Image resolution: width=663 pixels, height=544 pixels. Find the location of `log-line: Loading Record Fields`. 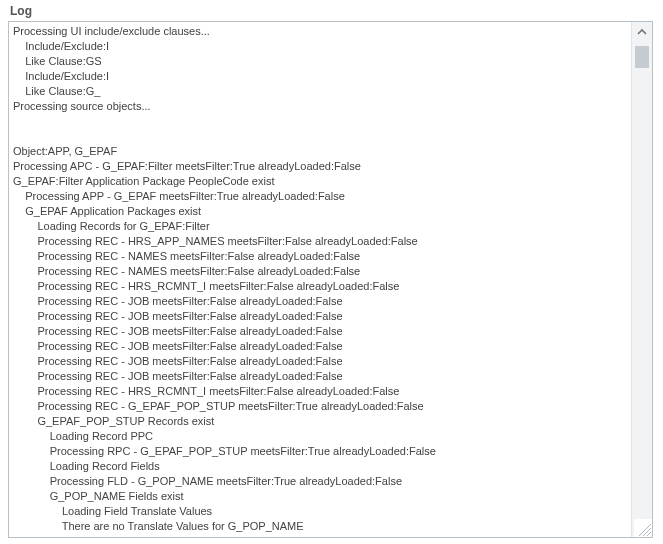

log-line: Loading Record Fields is located at coordinates (320, 466).